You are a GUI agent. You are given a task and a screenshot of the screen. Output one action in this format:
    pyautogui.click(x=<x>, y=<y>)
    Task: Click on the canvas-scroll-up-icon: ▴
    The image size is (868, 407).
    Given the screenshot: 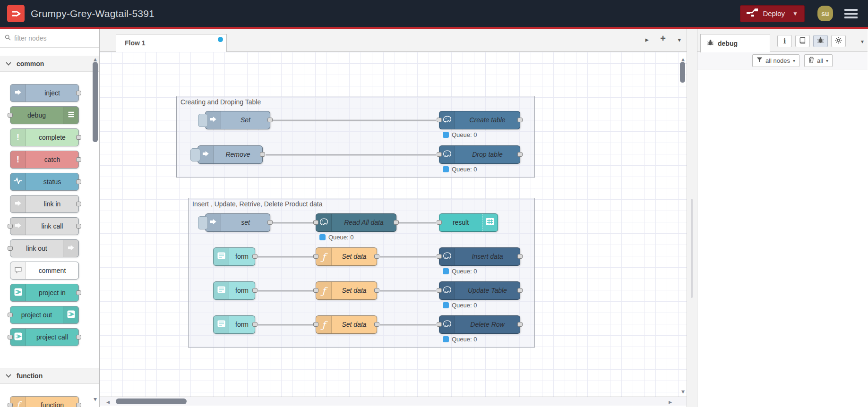 What is the action you would take?
    pyautogui.click(x=683, y=59)
    